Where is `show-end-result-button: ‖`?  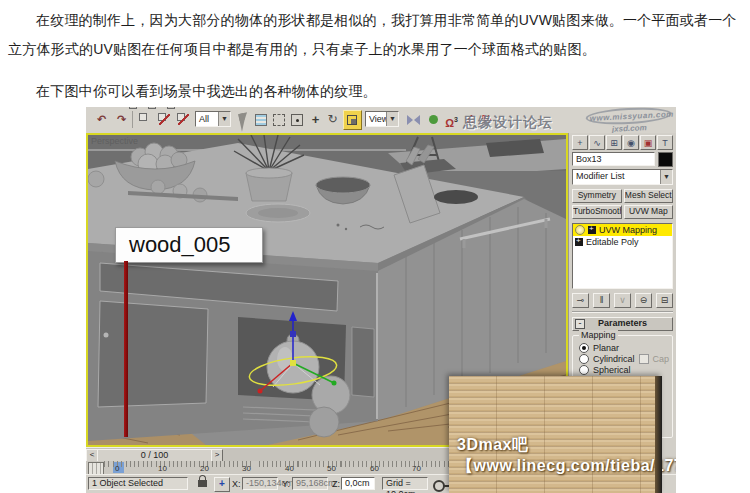
show-end-result-button: ‖ is located at coordinates (602, 300).